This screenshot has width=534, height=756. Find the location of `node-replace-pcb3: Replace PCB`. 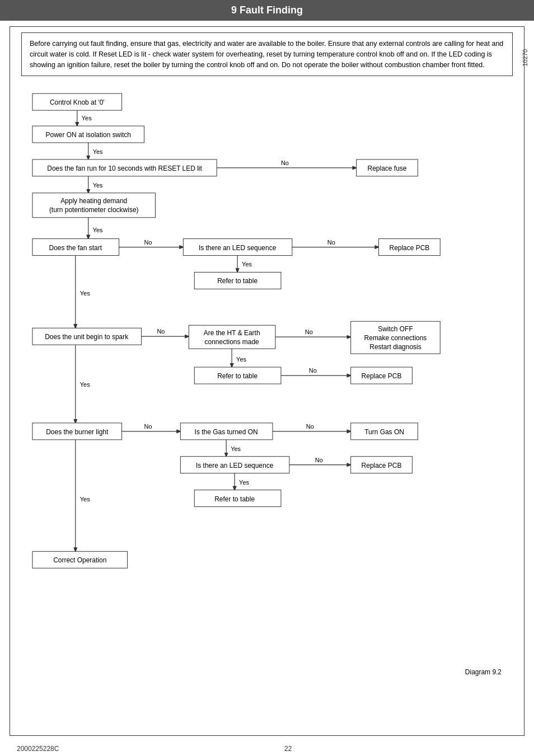

node-replace-pcb3: Replace PCB is located at coordinates (382, 466).